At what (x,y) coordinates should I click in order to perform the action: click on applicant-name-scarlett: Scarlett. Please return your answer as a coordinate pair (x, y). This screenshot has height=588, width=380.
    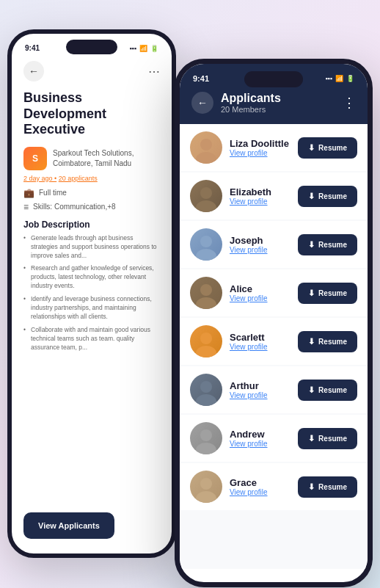
    Looking at the image, I should click on (260, 338).